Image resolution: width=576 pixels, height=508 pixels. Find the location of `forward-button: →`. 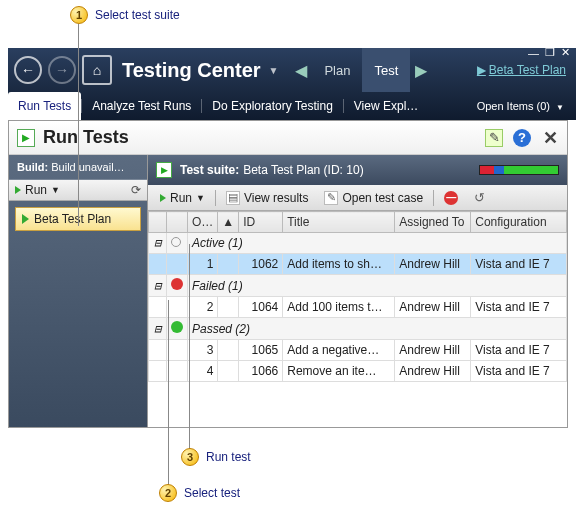

forward-button: → is located at coordinates (62, 70).